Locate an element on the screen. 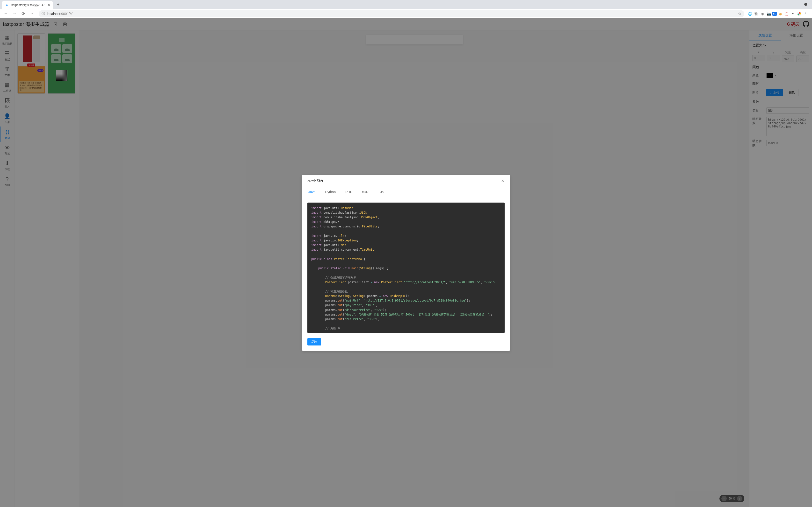 The image size is (812, 507). code-modal: 示例代码 ✕ Java Python PHP cURL JS import ja… is located at coordinates (406, 263).